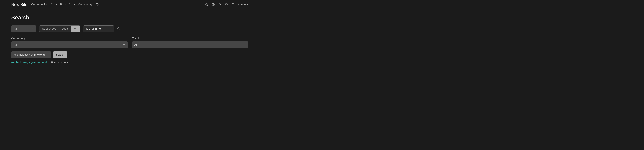 The width and height of the screenshot is (644, 150). What do you see at coordinates (13, 62) in the screenshot?
I see `community-icon` at bounding box center [13, 62].